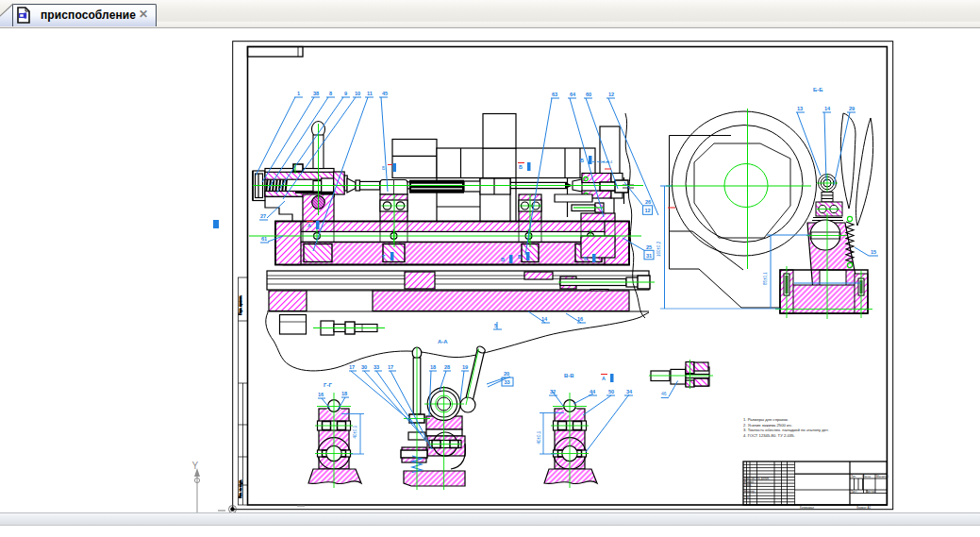  I want to click on svg-text: Г-Г, so click(328, 385).